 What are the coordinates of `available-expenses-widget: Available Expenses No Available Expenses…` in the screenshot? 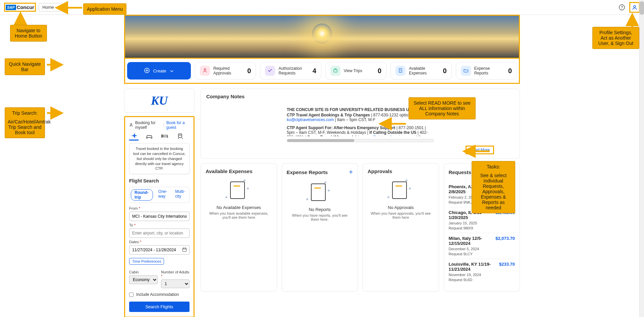 It's located at (239, 227).